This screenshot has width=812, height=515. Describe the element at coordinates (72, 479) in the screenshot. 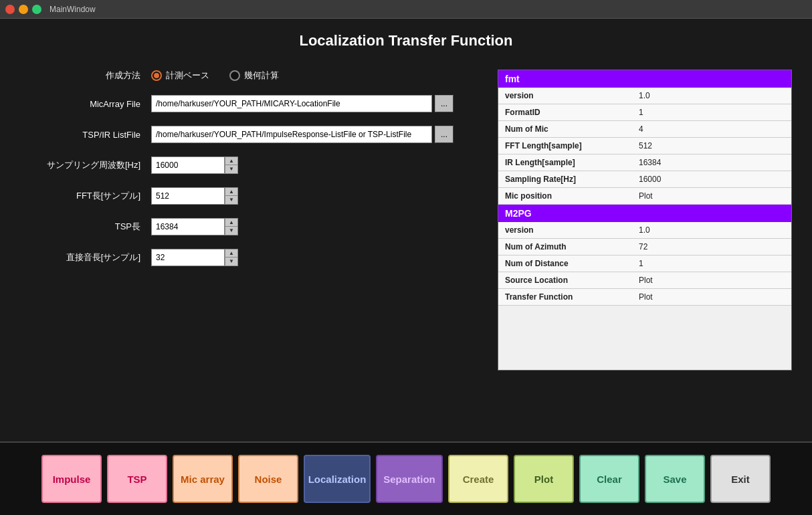

I see `impulse-button: Impulse` at that location.